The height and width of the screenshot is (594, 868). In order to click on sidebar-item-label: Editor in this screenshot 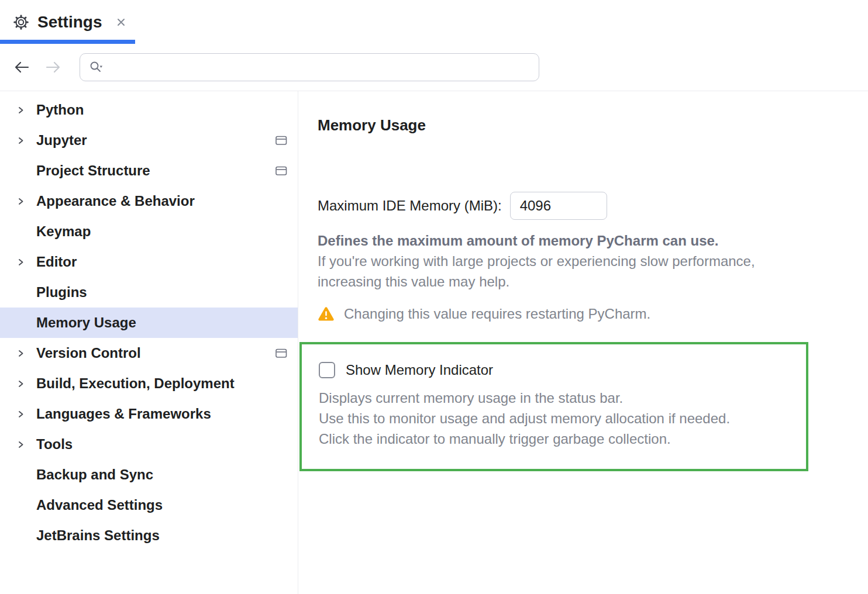, I will do `click(56, 262)`.